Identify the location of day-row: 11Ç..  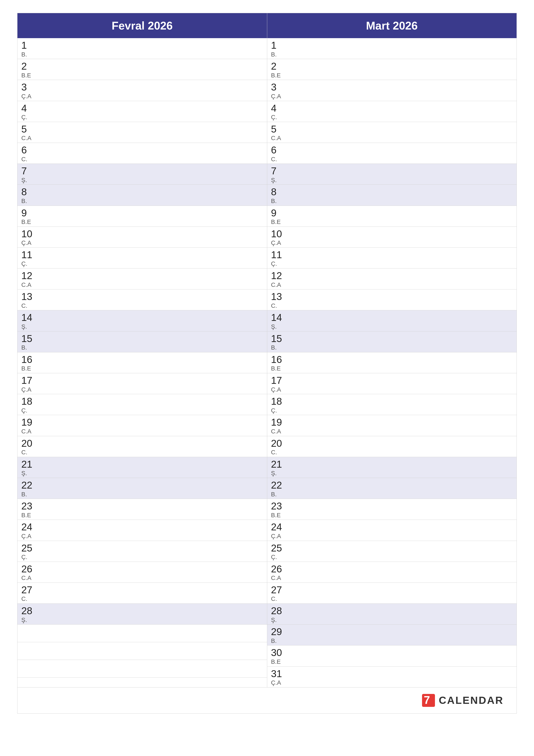
(142, 258).